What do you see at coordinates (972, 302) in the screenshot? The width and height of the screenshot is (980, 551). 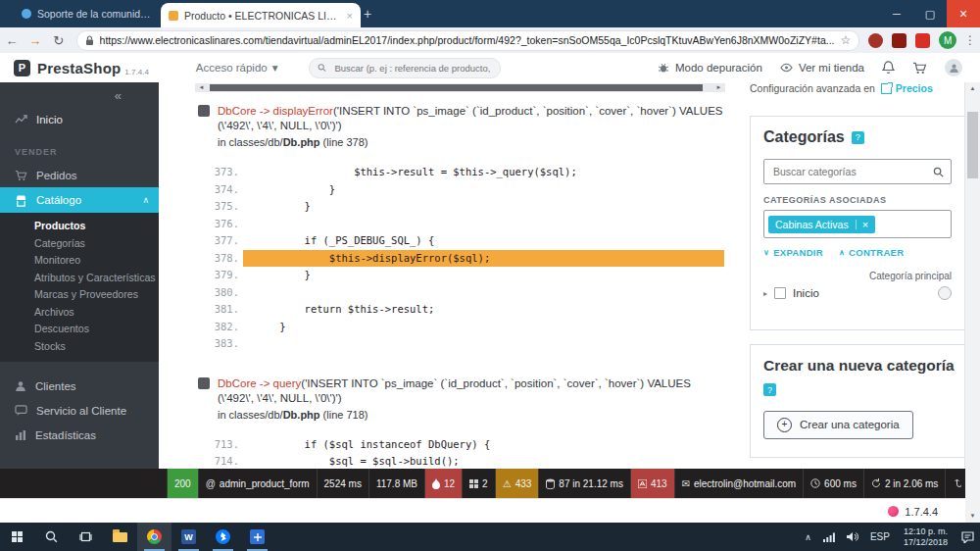 I see `vertical-scrollbar: ▲ ▼` at bounding box center [972, 302].